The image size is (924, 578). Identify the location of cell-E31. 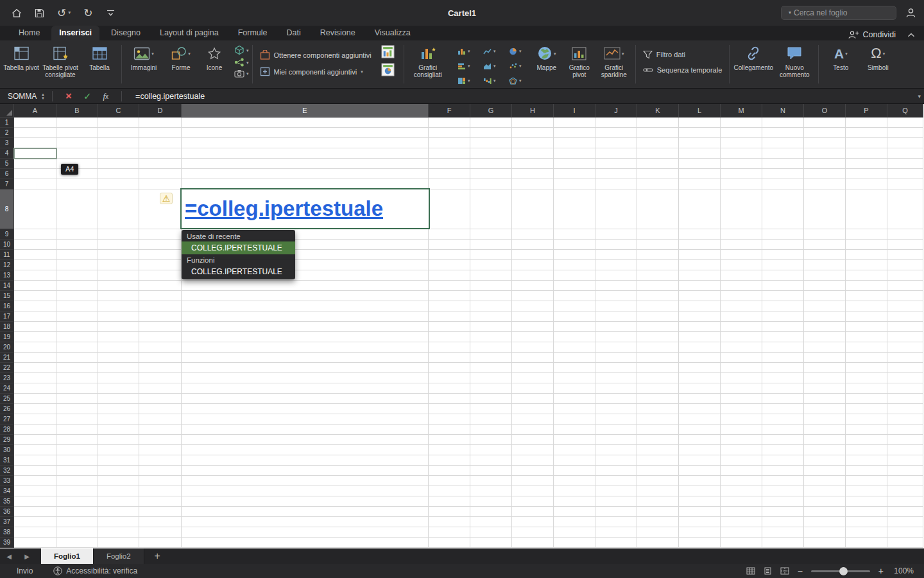
(305, 460).